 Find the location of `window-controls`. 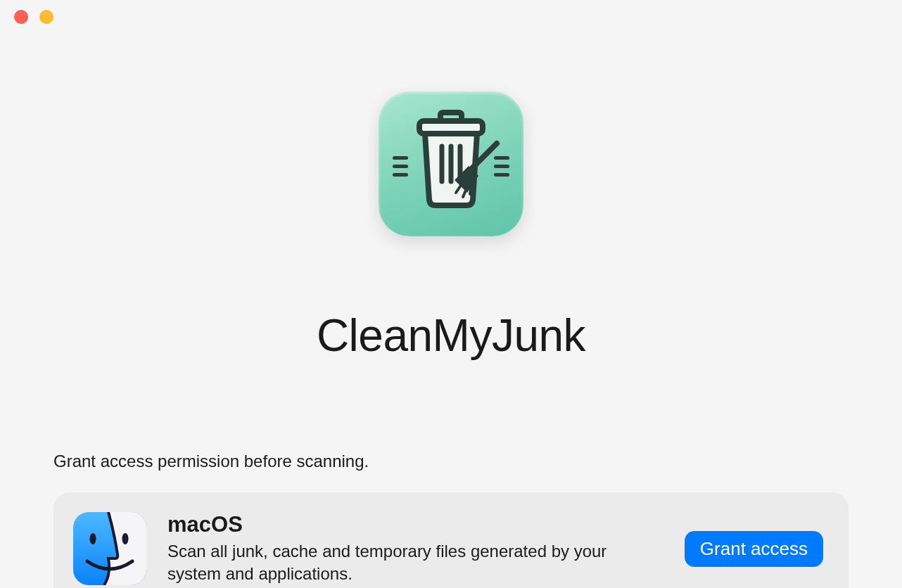

window-controls is located at coordinates (34, 17).